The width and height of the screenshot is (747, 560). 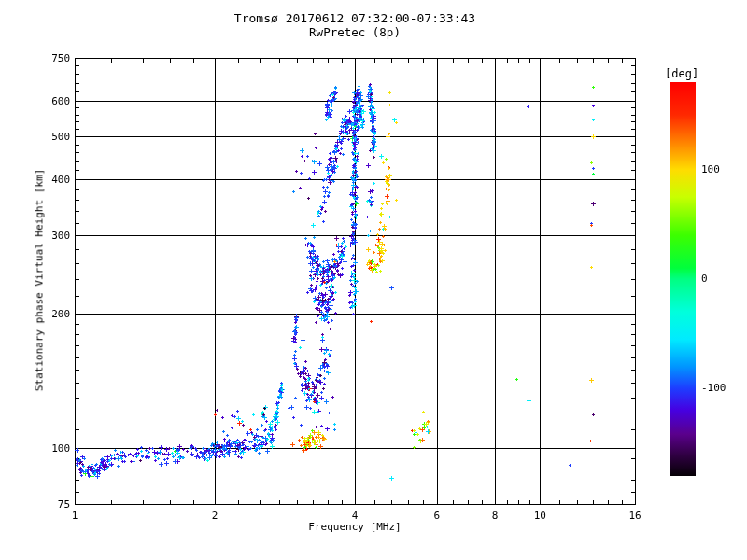 What do you see at coordinates (713, 388) in the screenshot?
I see `colorbar-tick-label: -100` at bounding box center [713, 388].